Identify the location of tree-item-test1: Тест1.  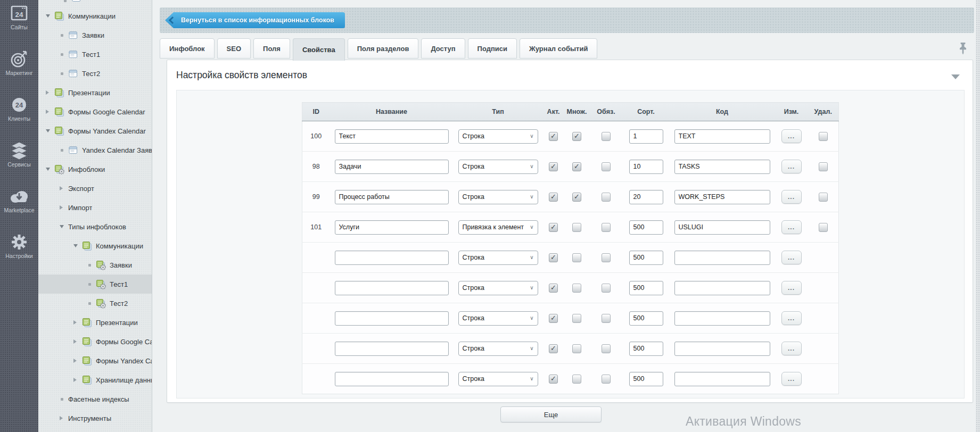
(95, 54).